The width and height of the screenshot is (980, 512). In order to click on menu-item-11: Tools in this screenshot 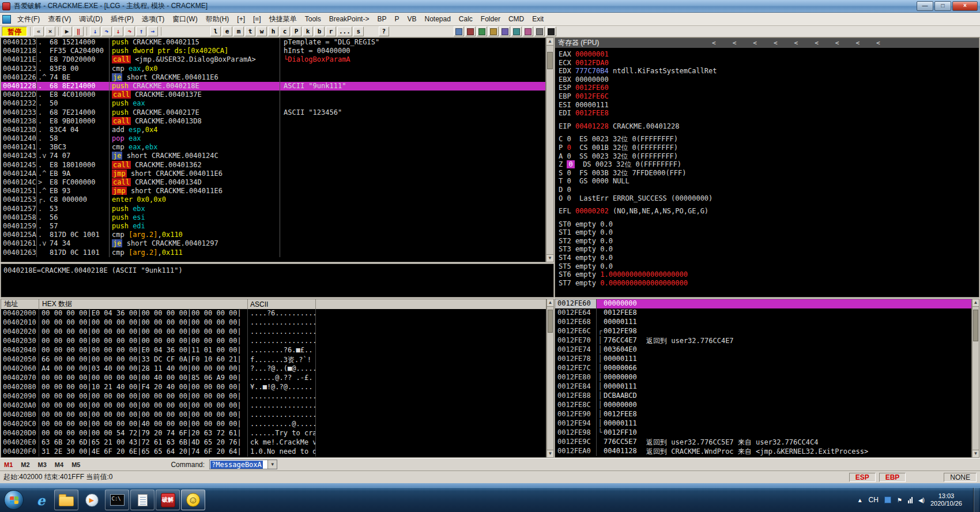, I will do `click(313, 19)`.